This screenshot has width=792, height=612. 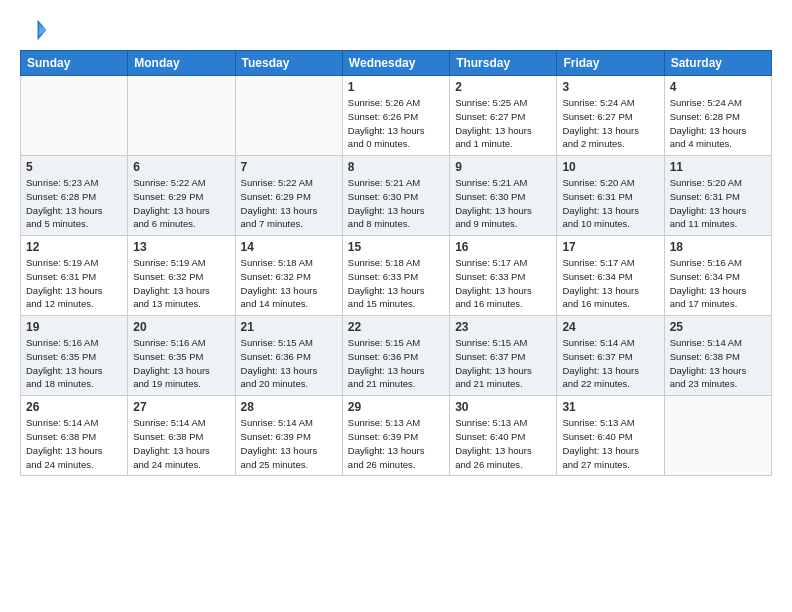 I want to click on day-number: 22, so click(x=396, y=327).